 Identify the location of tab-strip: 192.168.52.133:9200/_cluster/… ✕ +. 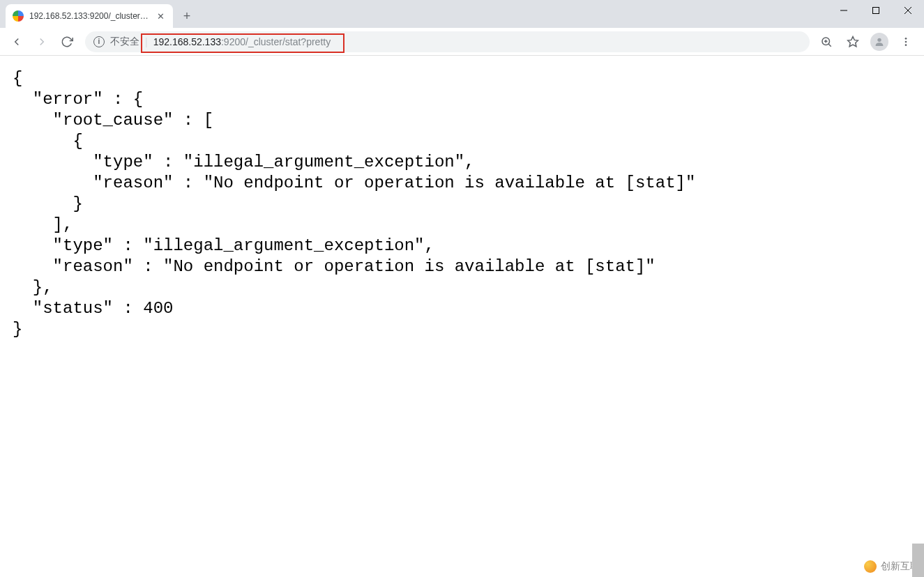
(462, 14).